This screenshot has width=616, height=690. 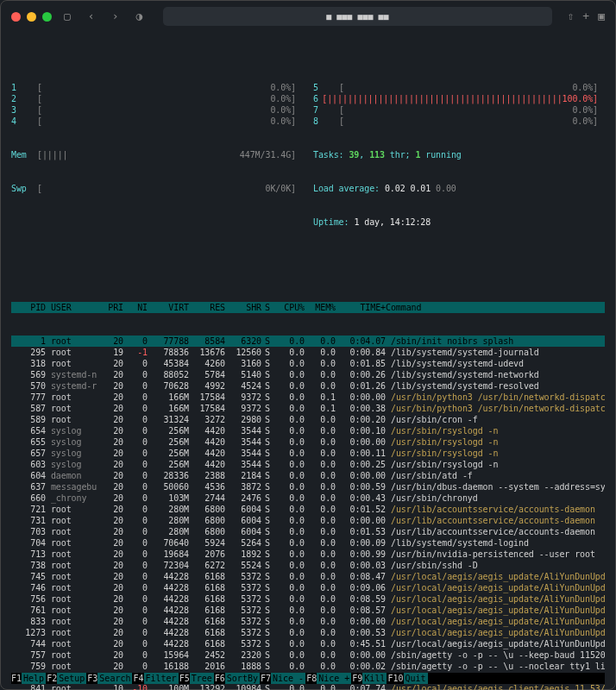 I want to click on forward-icon: ›, so click(x=116, y=17).